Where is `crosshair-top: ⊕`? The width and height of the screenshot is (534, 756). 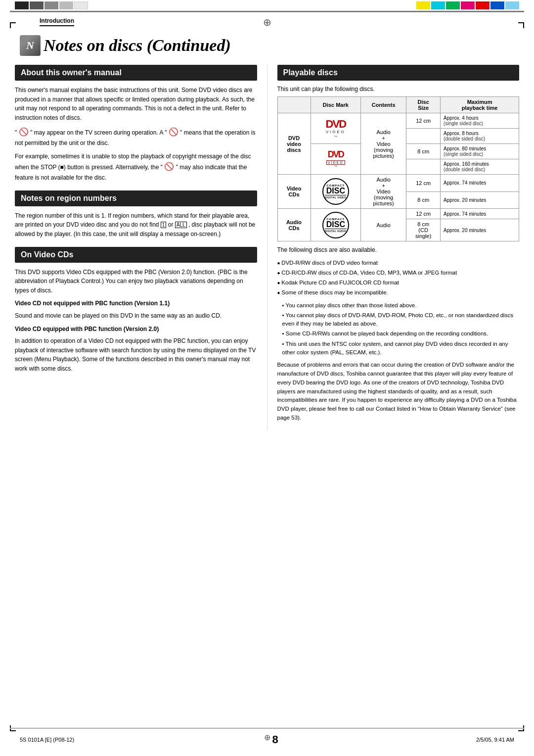
crosshair-top: ⊕ is located at coordinates (267, 22).